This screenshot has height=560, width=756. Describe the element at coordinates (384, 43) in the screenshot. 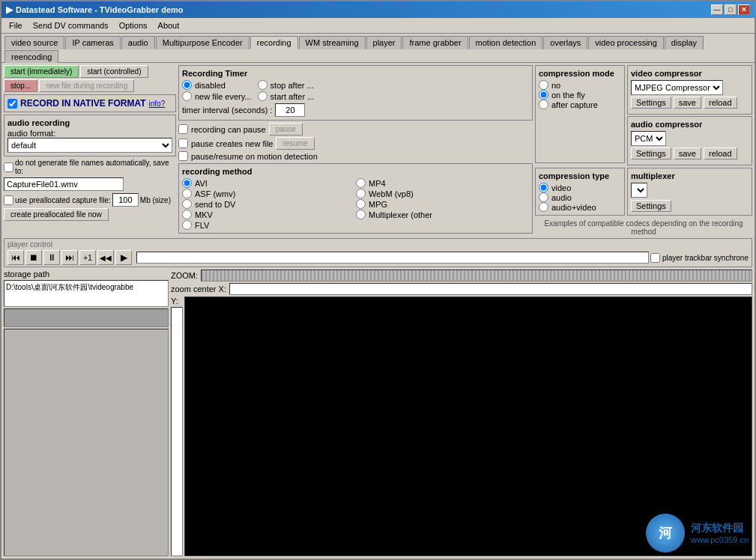

I see `tab-player: player` at that location.